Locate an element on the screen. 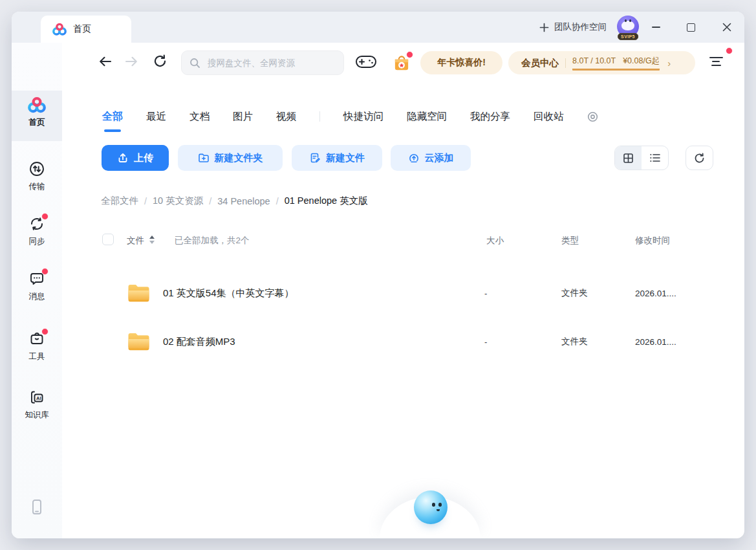  main-menu-button is located at coordinates (716, 61).